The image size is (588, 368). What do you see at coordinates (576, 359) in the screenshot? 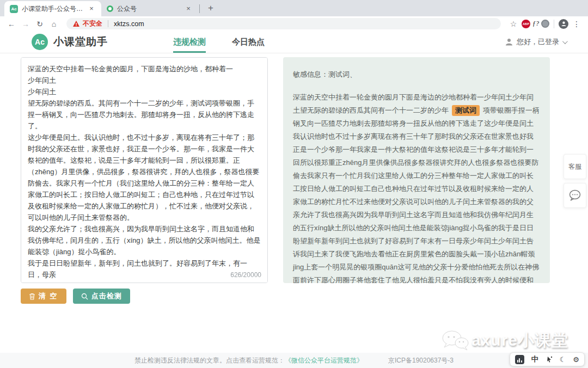
I see `settings-gear-icon: ⚙` at bounding box center [576, 359].